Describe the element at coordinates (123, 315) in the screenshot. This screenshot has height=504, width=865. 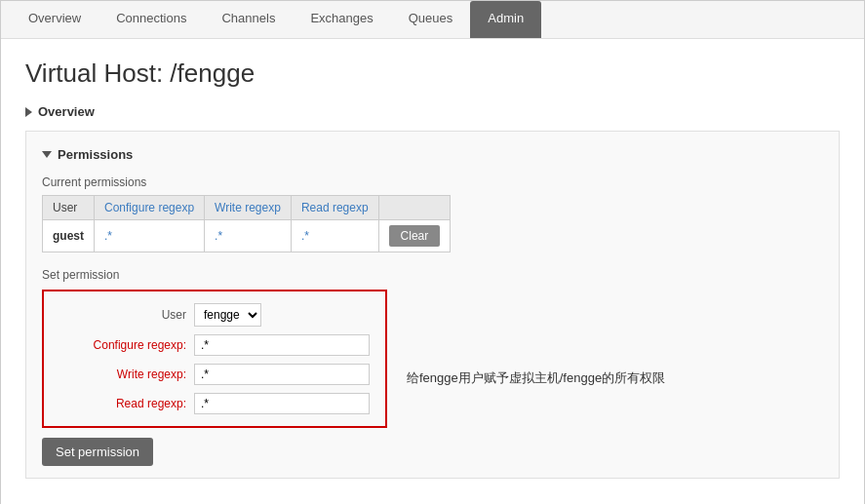
I see `user-field-label: User` at that location.